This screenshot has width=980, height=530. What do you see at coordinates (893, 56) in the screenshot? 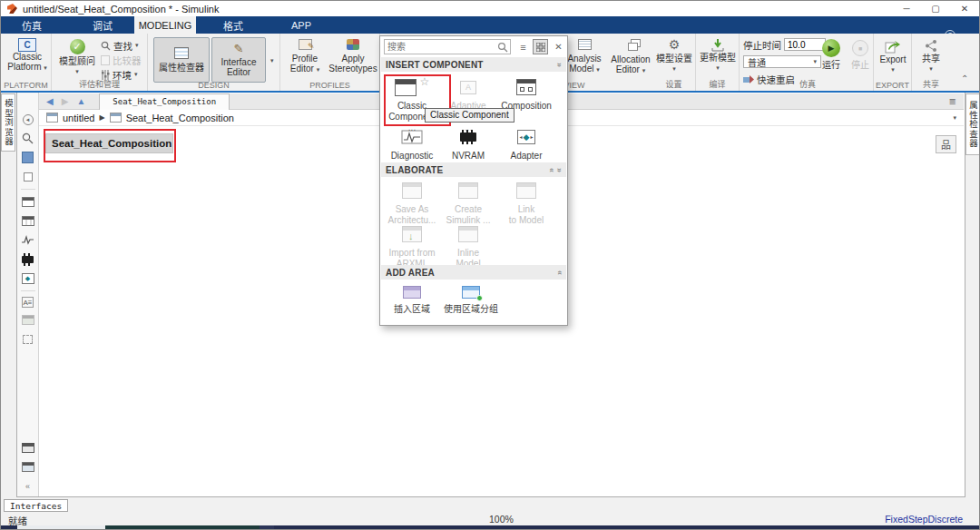
I see `export-button: Export ▾` at bounding box center [893, 56].